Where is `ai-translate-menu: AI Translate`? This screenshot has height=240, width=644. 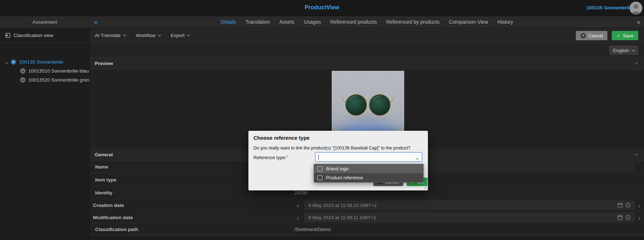 ai-translate-menu: AI Translate is located at coordinates (110, 35).